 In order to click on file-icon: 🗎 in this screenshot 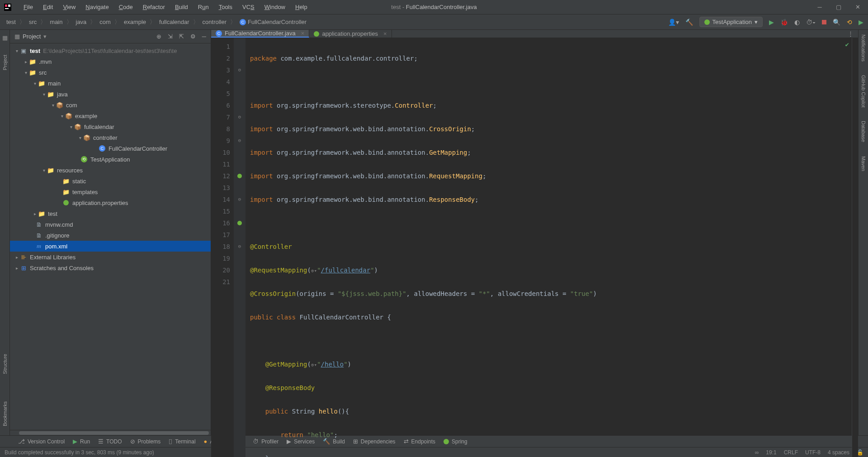, I will do `click(39, 224)`.